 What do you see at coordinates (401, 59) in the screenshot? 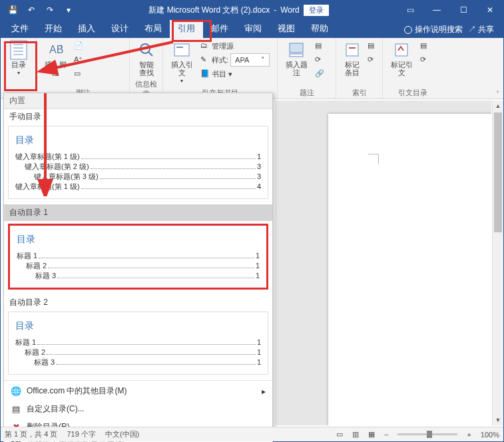
I see `mark-citation-button: 标记引文` at bounding box center [401, 59].